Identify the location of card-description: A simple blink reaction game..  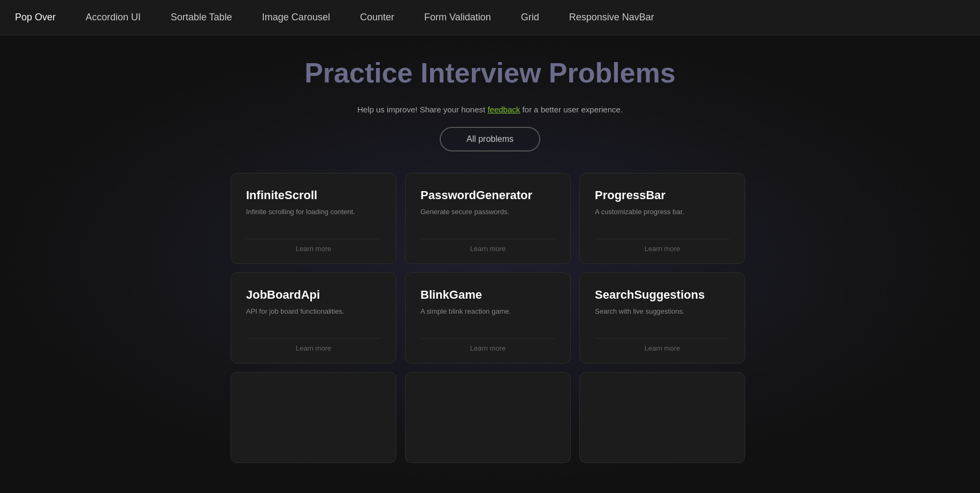
(488, 318).